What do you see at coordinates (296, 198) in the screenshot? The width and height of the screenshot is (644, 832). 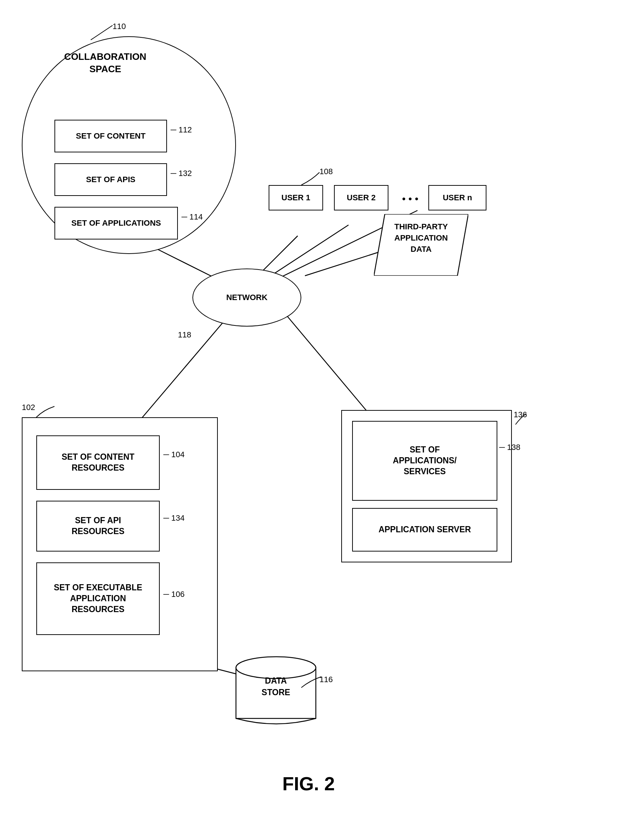 I see `user1-box: USER 1` at bounding box center [296, 198].